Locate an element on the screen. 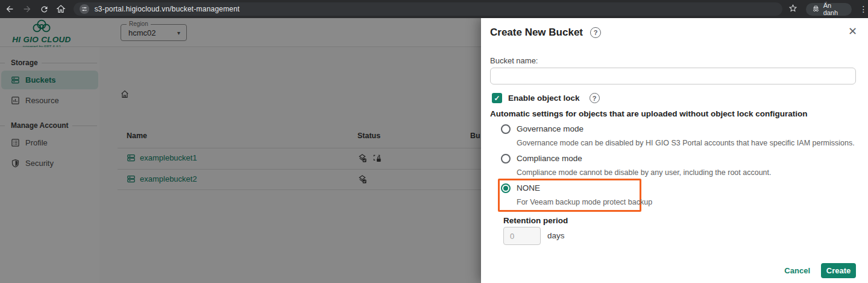 This screenshot has height=283, width=868. bookmark-star-icon is located at coordinates (793, 10).